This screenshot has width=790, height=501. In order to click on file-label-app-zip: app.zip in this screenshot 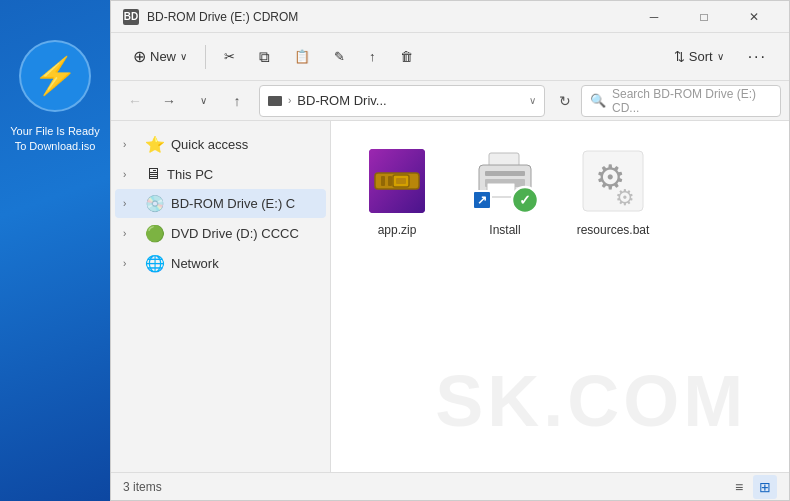, I will do `click(398, 230)`.